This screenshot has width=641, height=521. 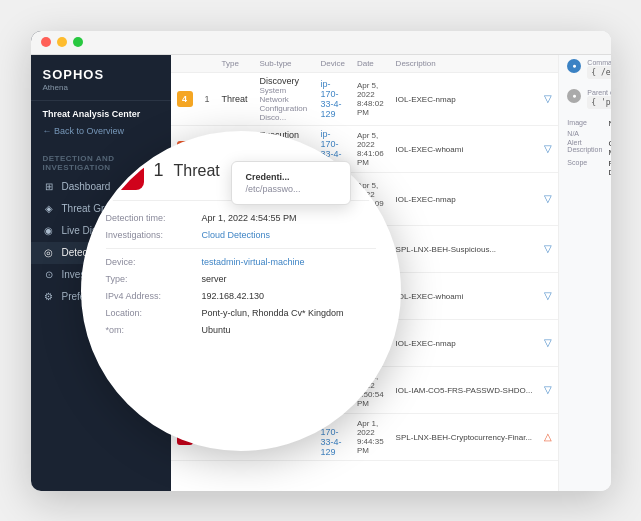 What do you see at coordinates (464, 64) in the screenshot?
I see `col-desc: Description` at bounding box center [464, 64].